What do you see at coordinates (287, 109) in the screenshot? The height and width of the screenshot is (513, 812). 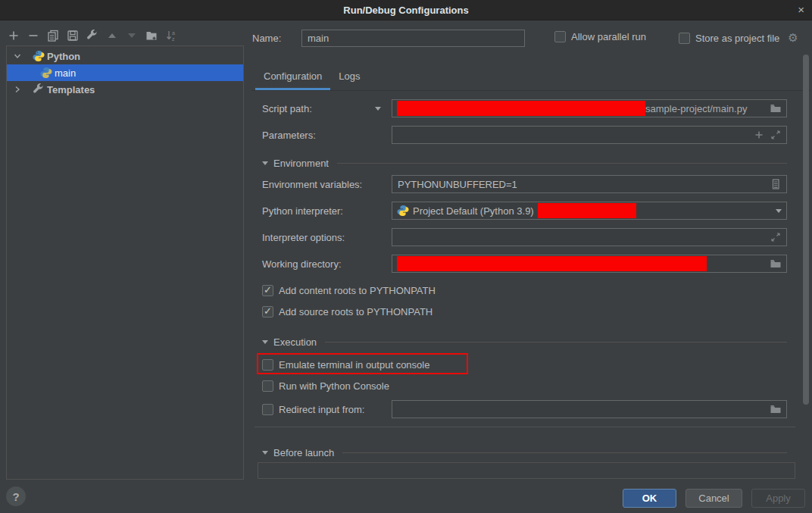 I see `script-path-label: Script path:` at bounding box center [287, 109].